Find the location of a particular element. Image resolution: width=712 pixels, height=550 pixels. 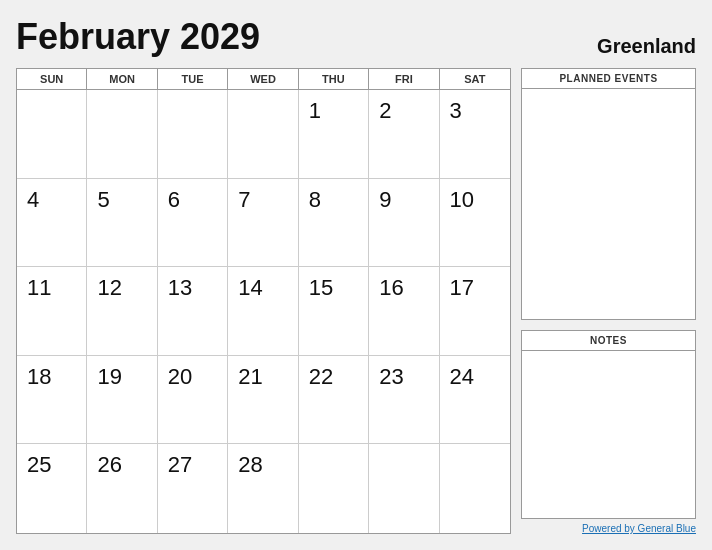

calendar-cell-11: 11 is located at coordinates (52, 312).